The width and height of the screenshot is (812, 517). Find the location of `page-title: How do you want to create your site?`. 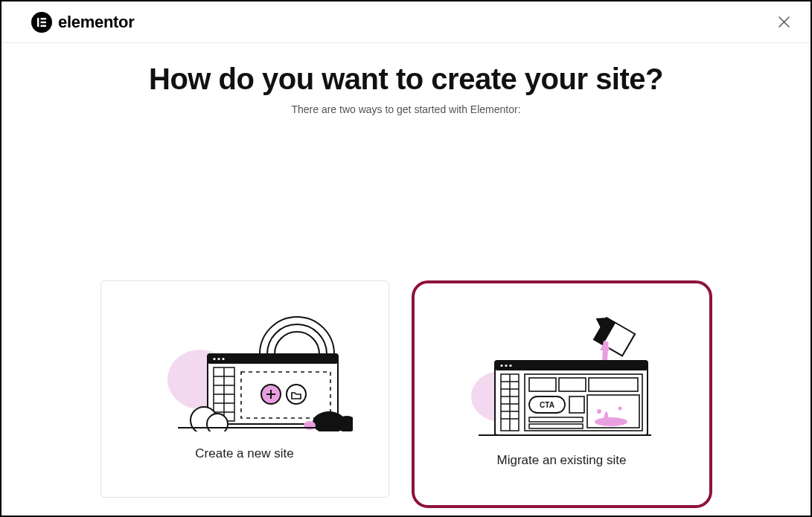

page-title: How do you want to create your site? is located at coordinates (406, 79).